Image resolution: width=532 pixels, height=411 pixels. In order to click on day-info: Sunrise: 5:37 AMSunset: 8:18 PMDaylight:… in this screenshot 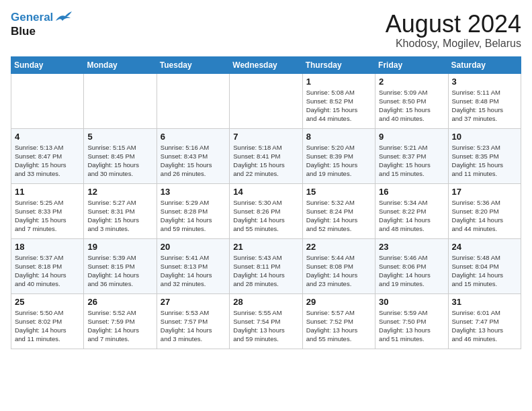, I will do `click(47, 271)`.